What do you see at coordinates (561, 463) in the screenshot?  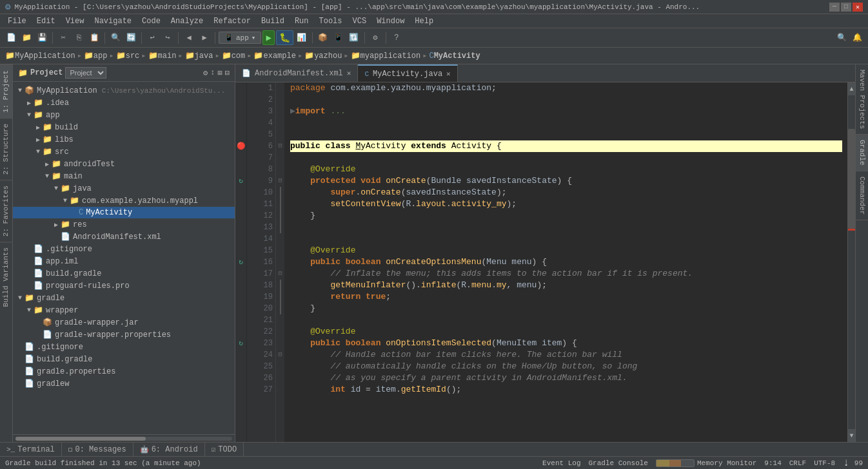 I see `status-event-log: Event Log` at bounding box center [561, 463].